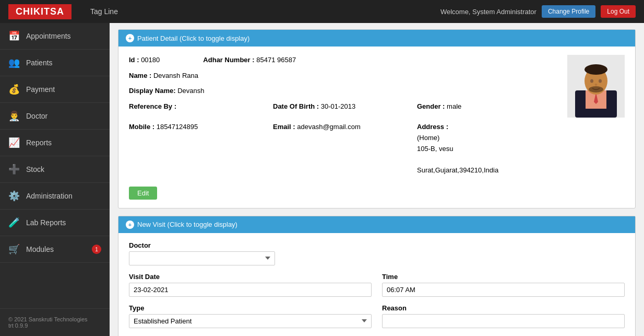 The width and height of the screenshot is (644, 336). What do you see at coordinates (49, 196) in the screenshot?
I see `sidebar-item-label: Administration` at bounding box center [49, 196].